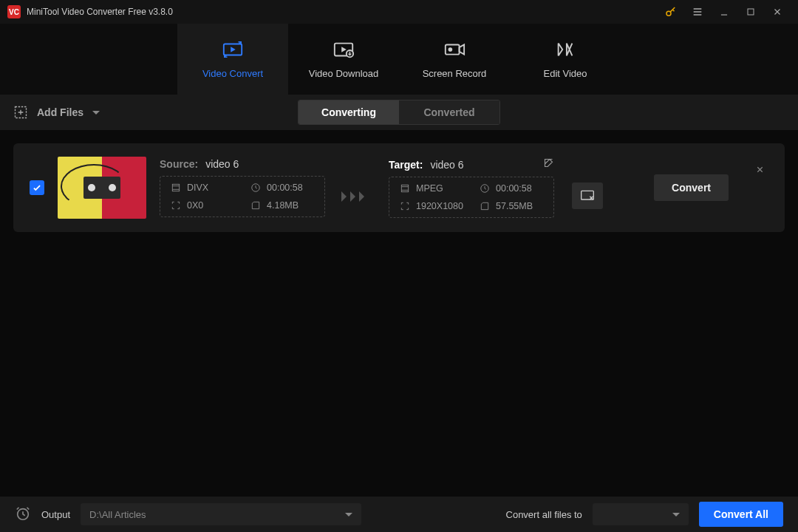 This screenshot has height=532, width=798. I want to click on target-filename: video 6, so click(446, 165).